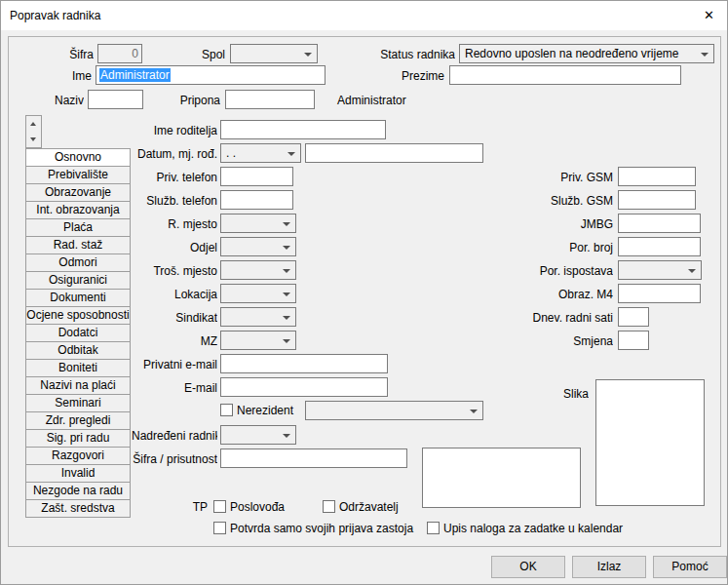  What do you see at coordinates (650, 443) in the screenshot?
I see `slika-picture-box` at bounding box center [650, 443].